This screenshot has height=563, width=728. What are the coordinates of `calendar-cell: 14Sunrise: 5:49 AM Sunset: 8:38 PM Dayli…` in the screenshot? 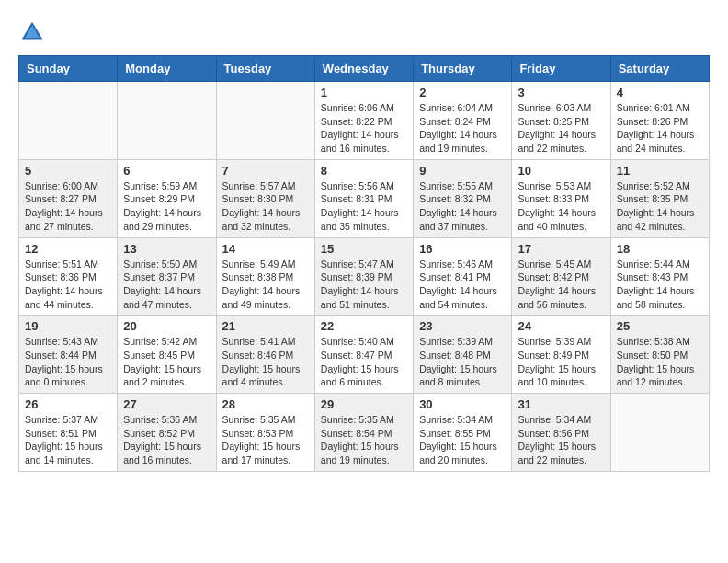 It's located at (265, 276).